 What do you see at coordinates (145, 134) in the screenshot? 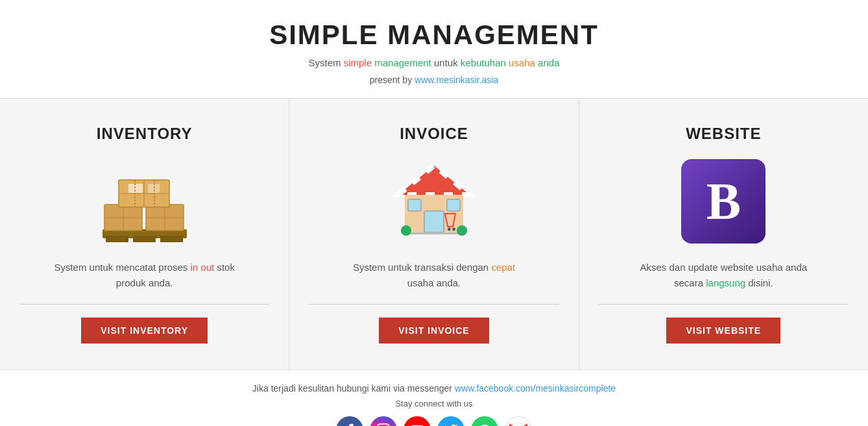
I see `inventory-title: INVENTORY` at bounding box center [145, 134].